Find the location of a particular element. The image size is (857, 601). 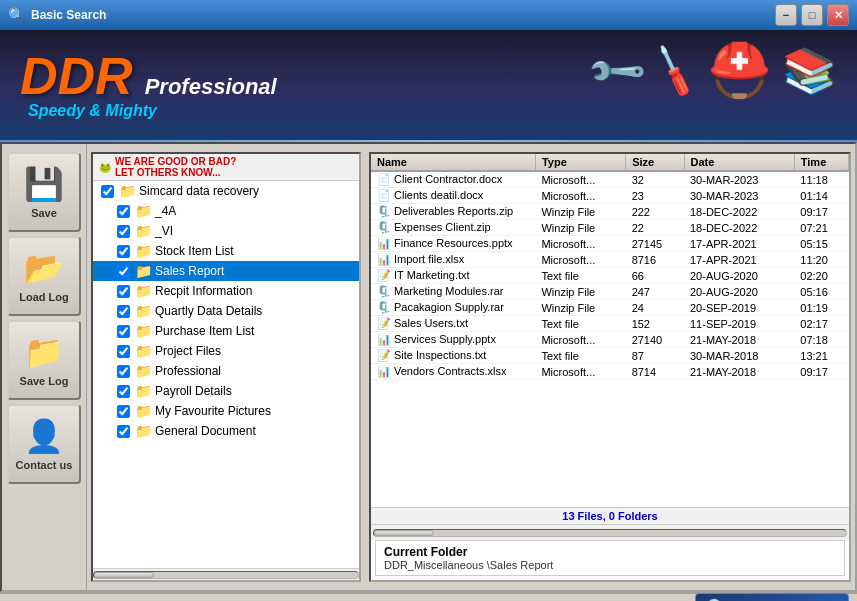

file-size: 22 is located at coordinates (655, 228).